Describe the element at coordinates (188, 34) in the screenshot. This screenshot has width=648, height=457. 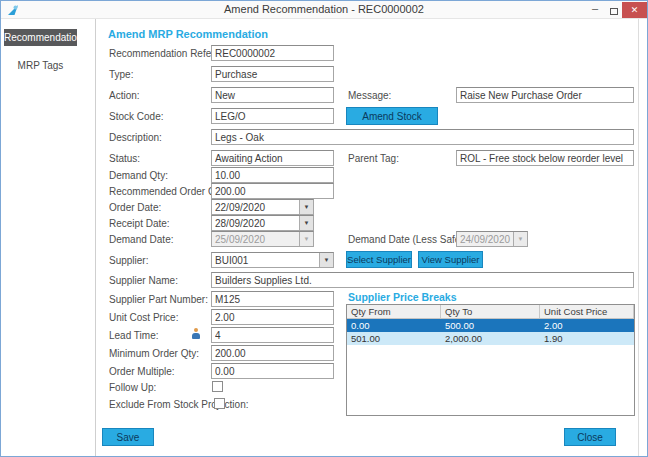
I see `page-title: Amend MRP Recommendation` at that location.